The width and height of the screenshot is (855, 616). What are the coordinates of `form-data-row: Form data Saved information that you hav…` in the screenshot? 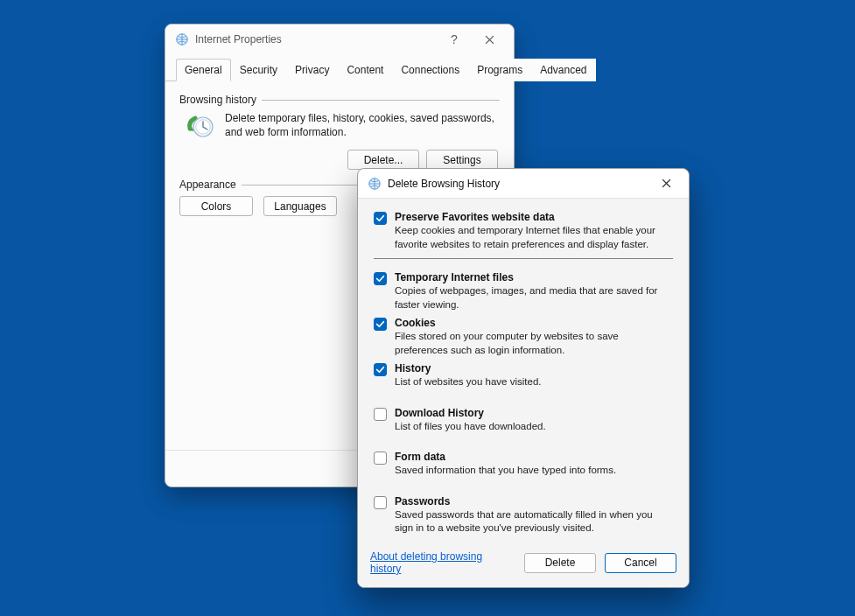 It's located at (523, 464).